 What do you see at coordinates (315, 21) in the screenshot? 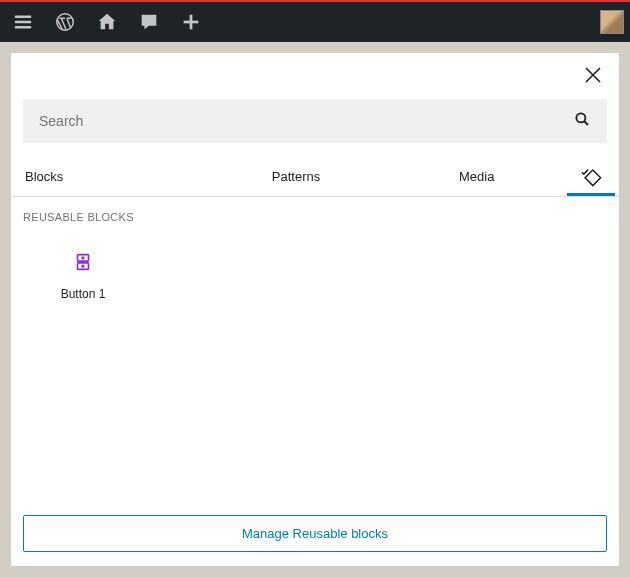
I see `admin-bar` at bounding box center [315, 21].